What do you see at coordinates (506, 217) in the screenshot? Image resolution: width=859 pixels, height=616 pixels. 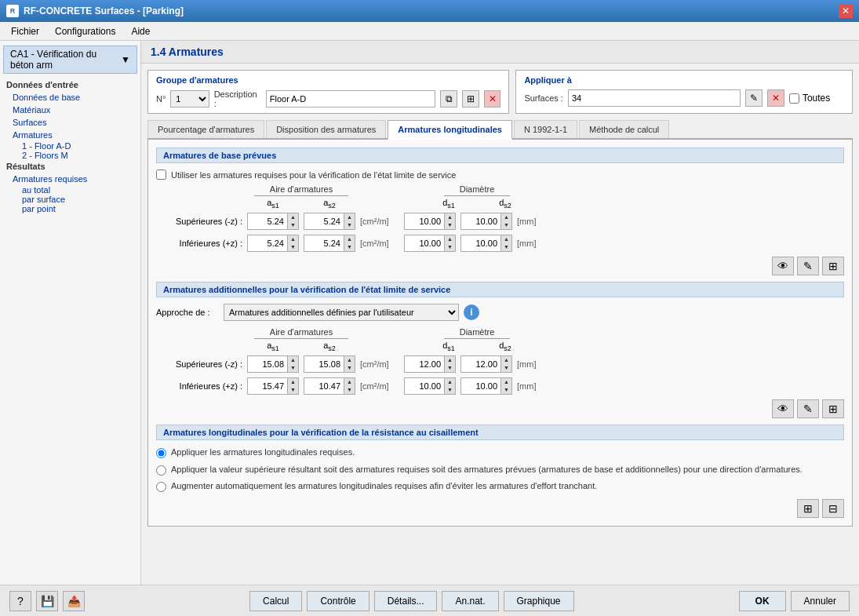 I see `sup-ds2-base-up: ▲` at bounding box center [506, 217].